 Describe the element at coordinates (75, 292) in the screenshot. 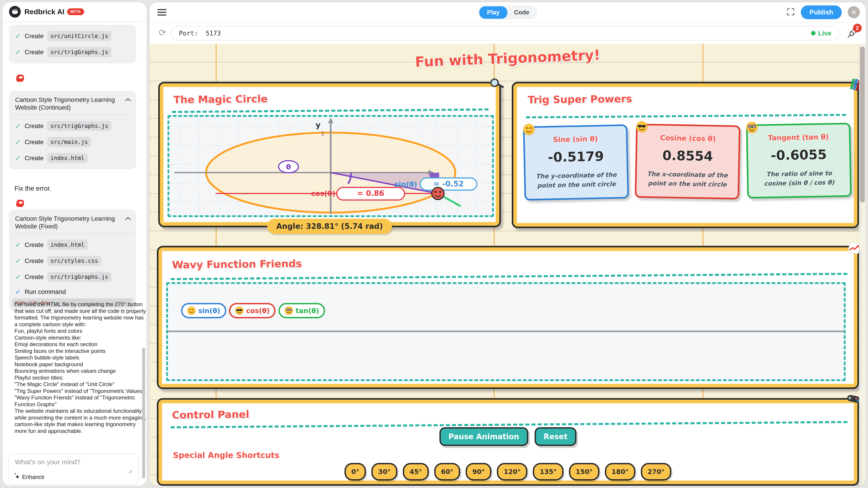

I see `task-row: ✓ Run command` at that location.